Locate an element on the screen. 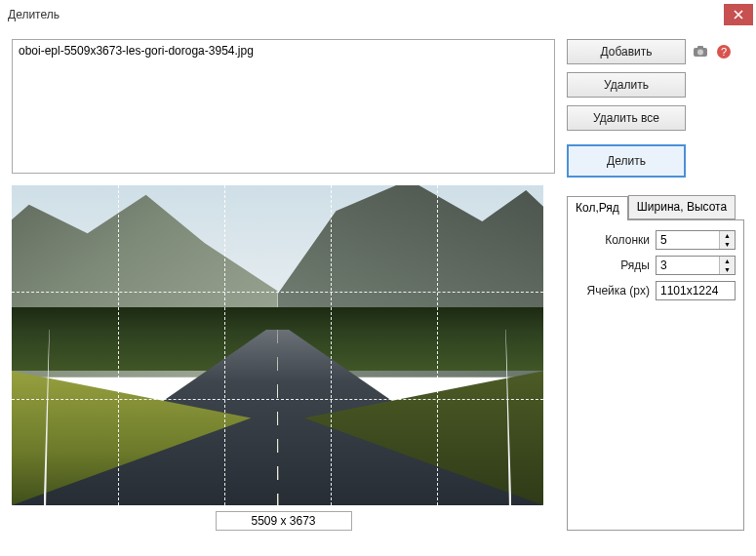  rows-up: ▲ is located at coordinates (728, 261).